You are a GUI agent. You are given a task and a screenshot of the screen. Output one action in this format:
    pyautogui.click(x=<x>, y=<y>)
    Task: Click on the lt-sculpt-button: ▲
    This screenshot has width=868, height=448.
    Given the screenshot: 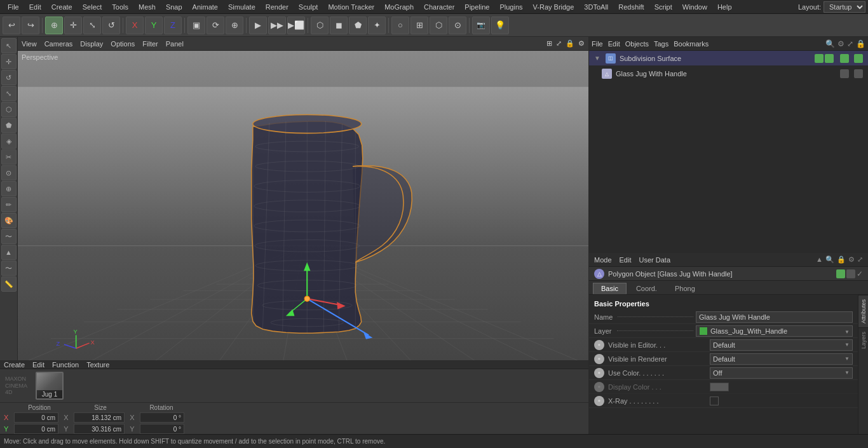 What is the action you would take?
    pyautogui.click(x=9, y=252)
    